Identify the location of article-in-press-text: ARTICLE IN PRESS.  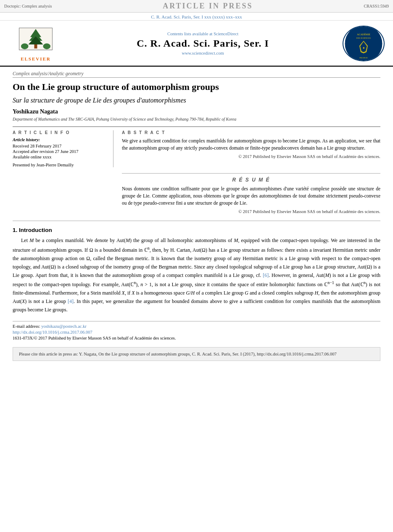
(208, 6).